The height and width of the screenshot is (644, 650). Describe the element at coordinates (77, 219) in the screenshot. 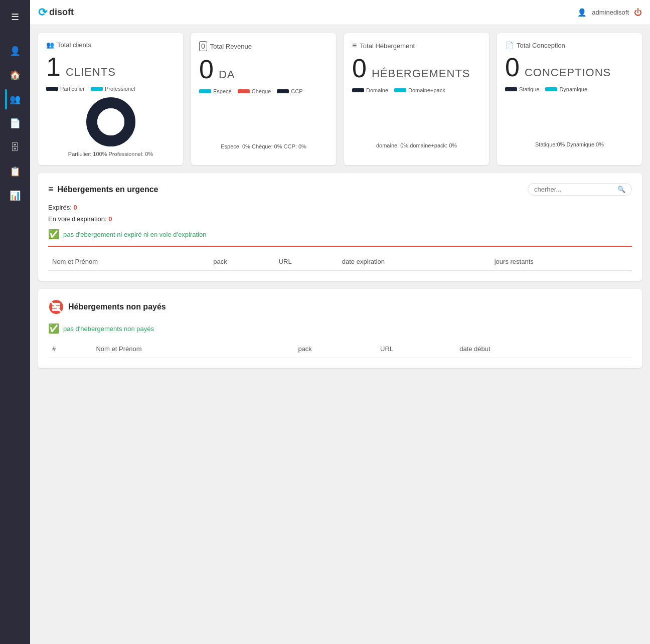

I see `en-voie-label: En voie d'expiration:` at that location.